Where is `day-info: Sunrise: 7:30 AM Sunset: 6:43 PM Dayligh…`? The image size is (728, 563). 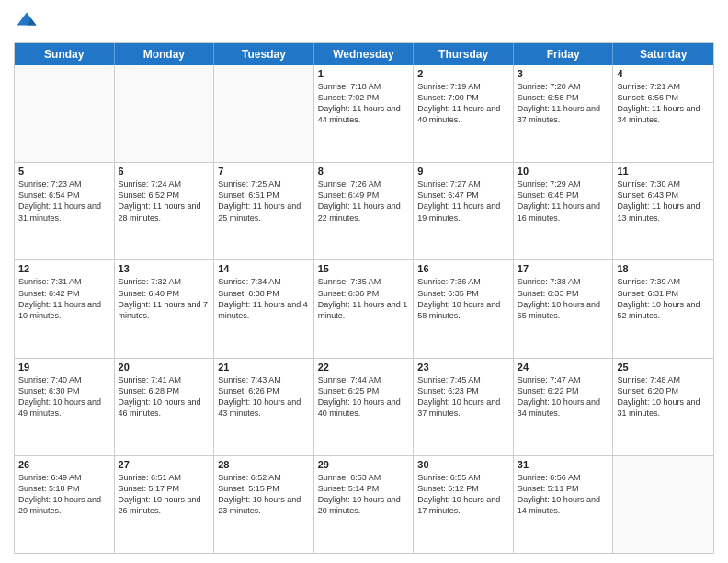
day-info: Sunrise: 7:30 AM Sunset: 6:43 PM Dayligh… is located at coordinates (664, 201).